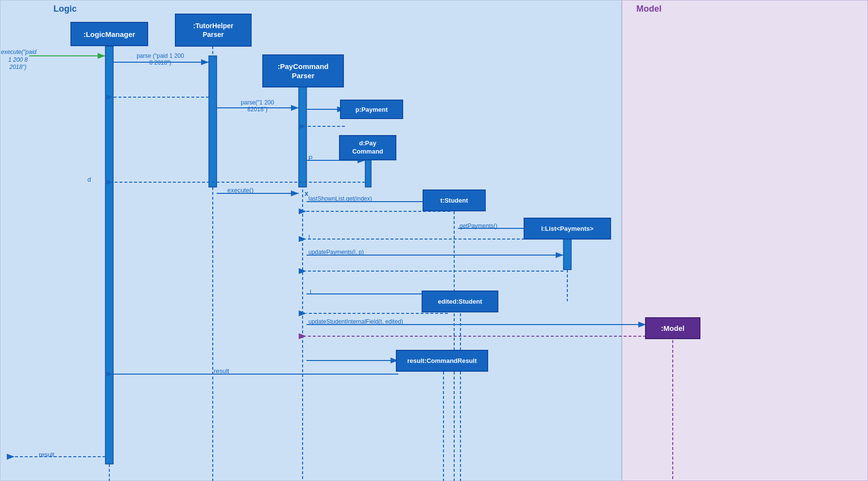  Describe the element at coordinates (47, 455) in the screenshot. I see `result2-label: result` at that location.